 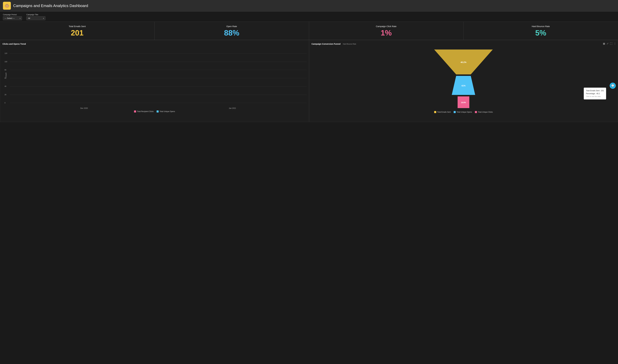 I want to click on funnel-header: Campaign Conversion Funnel Hard Bounce R…, so click(x=464, y=44).